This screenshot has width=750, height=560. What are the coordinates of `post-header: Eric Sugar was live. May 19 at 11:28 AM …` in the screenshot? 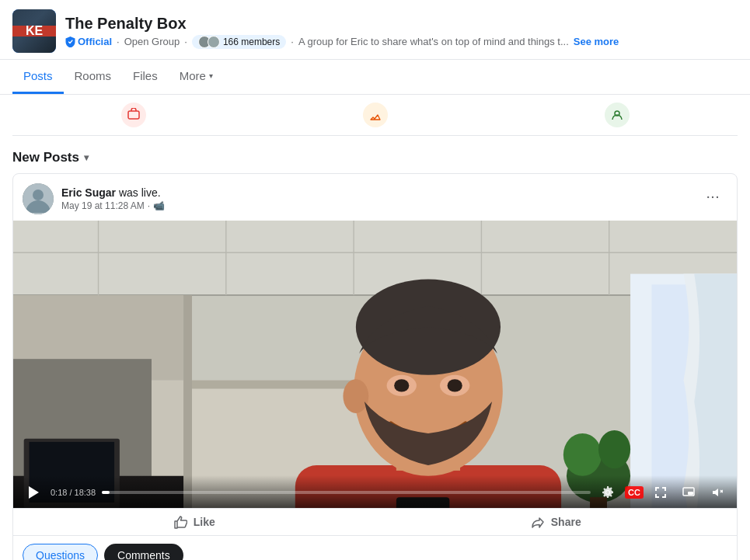 It's located at (375, 197).